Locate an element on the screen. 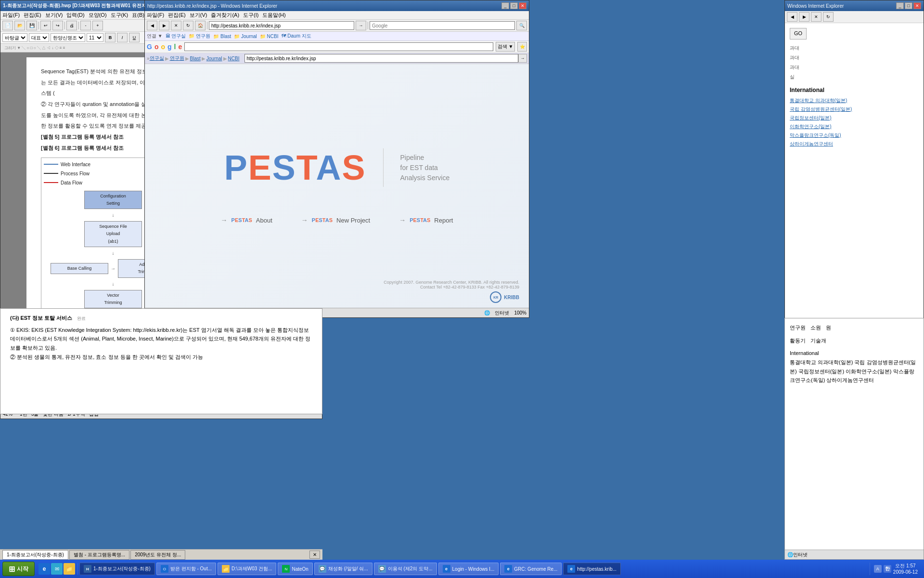 This screenshot has height=578, width=924. ie-menu-fav: 즐겨찾기(A) is located at coordinates (225, 15).